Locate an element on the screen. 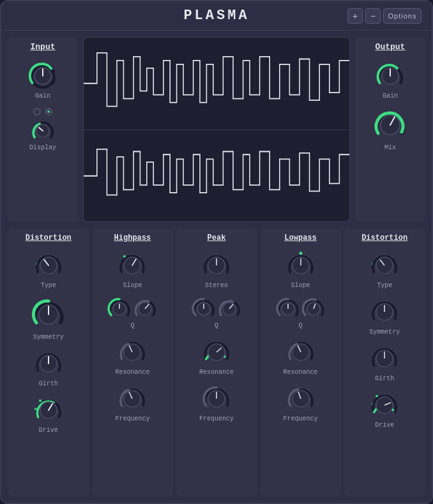  lowpass-slope-knob is located at coordinates (301, 265).